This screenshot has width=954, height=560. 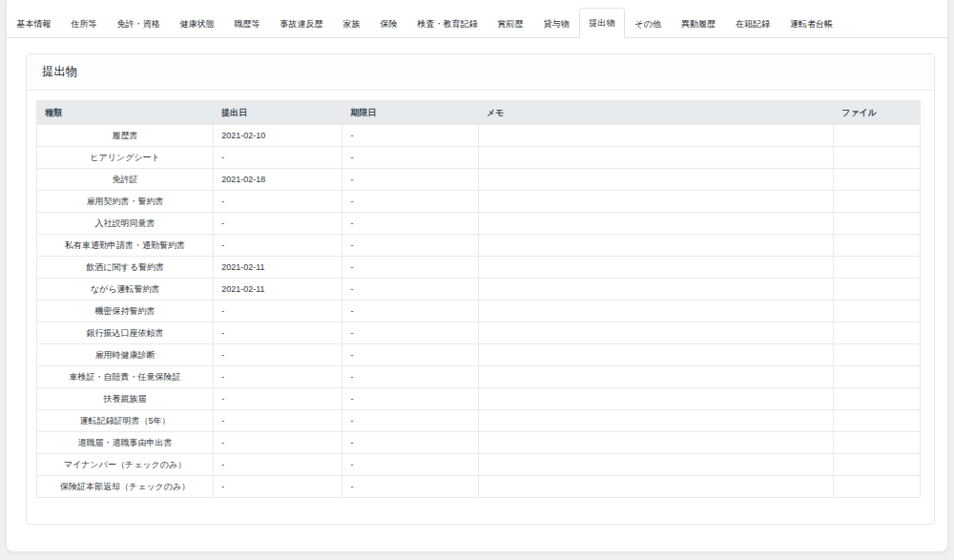 What do you see at coordinates (351, 23) in the screenshot?
I see `tab-item: 家族` at bounding box center [351, 23].